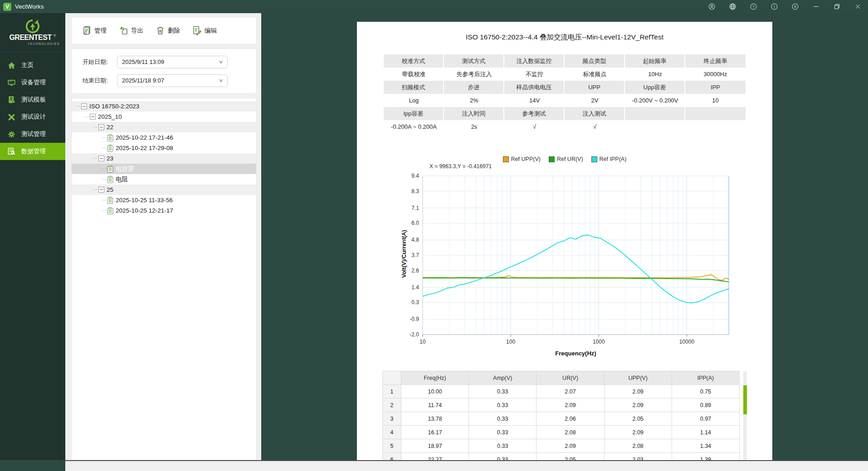 This screenshot has width=868, height=471. I want to click on sidebar-item-datamgr: 数据管理, so click(33, 151).